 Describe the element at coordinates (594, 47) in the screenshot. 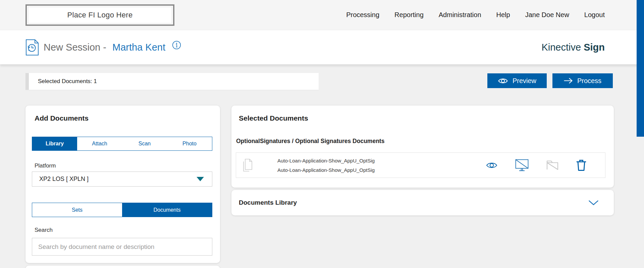

I see `brand-bold: Sign` at that location.